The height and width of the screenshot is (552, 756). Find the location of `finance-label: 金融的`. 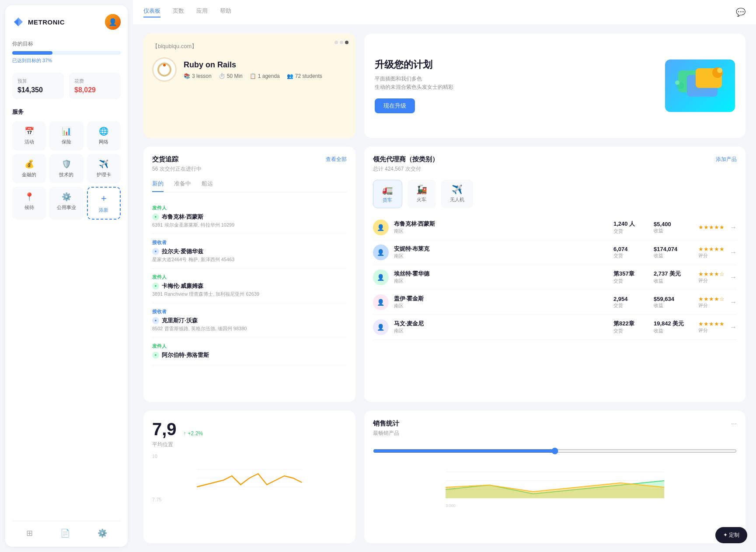

finance-label: 金融的 is located at coordinates (29, 175).